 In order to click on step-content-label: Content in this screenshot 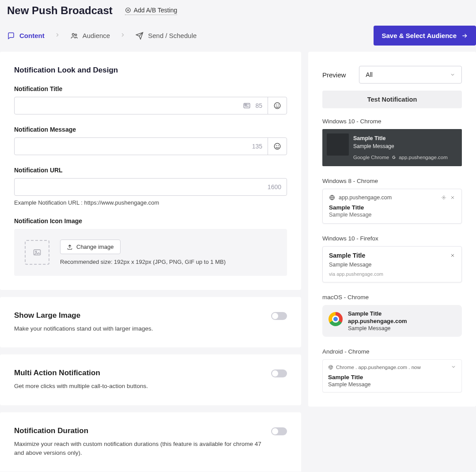, I will do `click(32, 35)`.